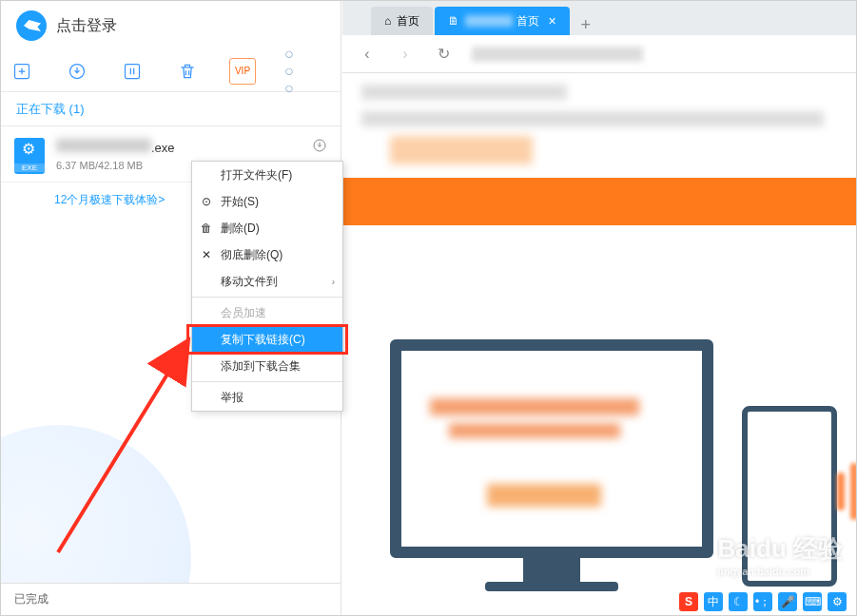  I want to click on app-logo-icon, so click(31, 26).